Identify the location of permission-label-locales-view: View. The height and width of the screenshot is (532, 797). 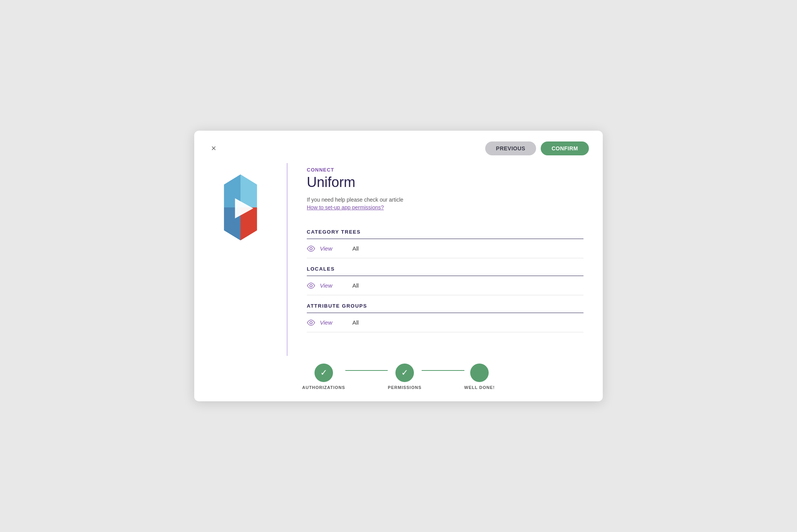
(326, 285).